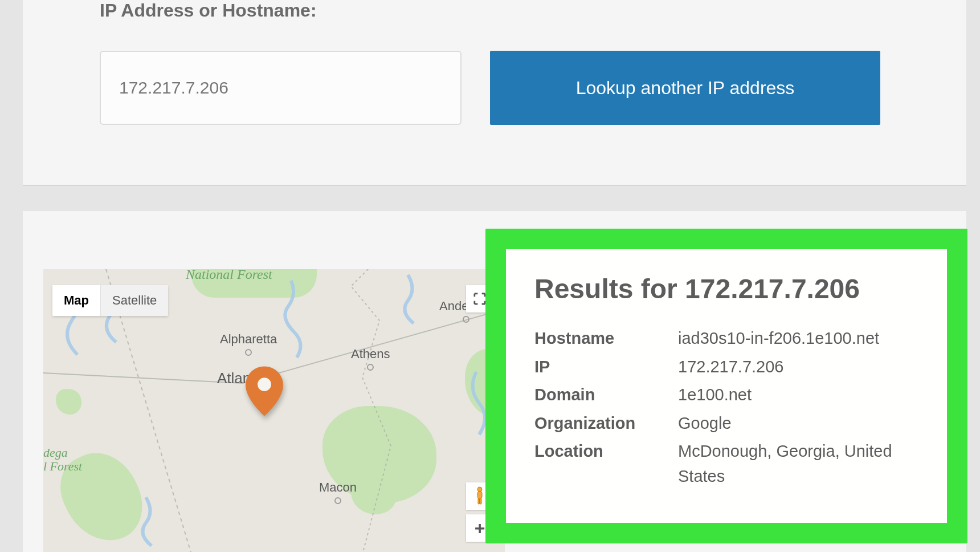  I want to click on results-value: 1e100.net, so click(798, 395).